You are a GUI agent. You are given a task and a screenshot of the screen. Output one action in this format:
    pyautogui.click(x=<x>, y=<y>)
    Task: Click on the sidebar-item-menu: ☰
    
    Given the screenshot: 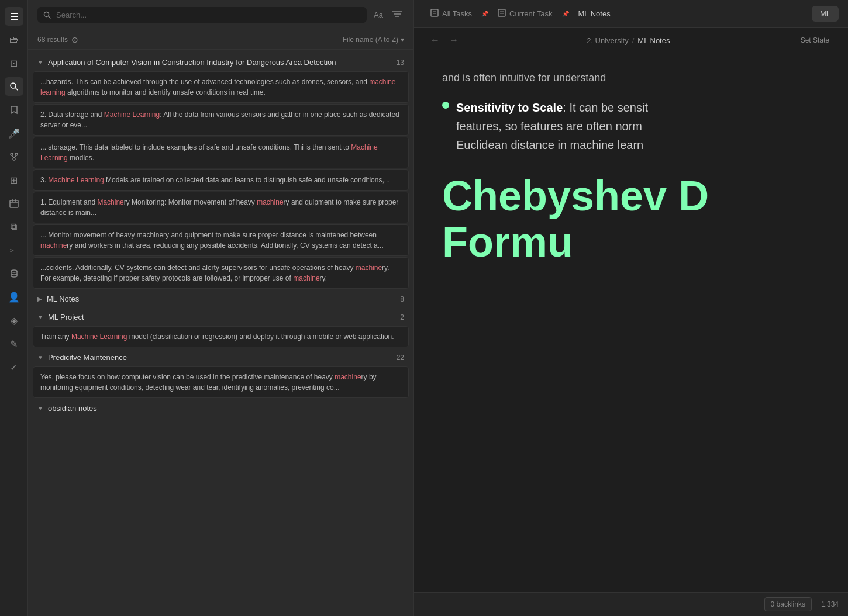 What is the action you would take?
    pyautogui.click(x=14, y=16)
    